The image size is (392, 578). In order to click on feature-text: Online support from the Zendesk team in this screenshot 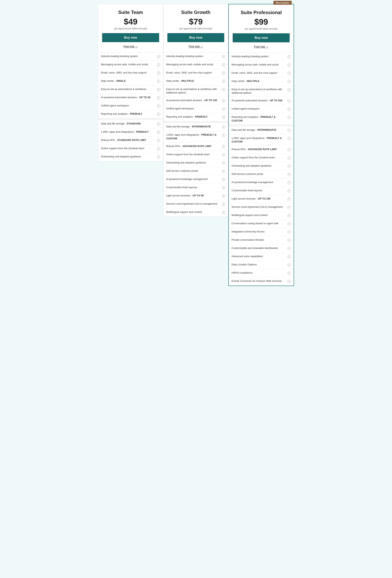, I will do `click(194, 154)`.